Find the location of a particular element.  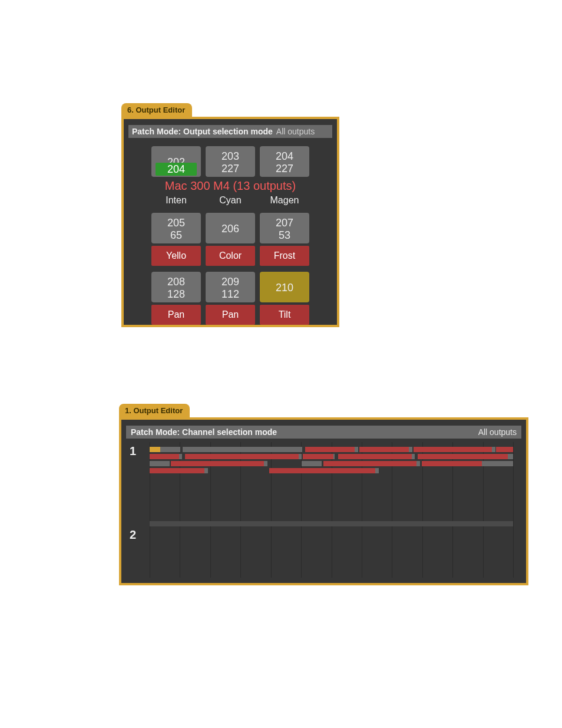

mode-label: Patch Mode: Output selection mode is located at coordinates (203, 131).